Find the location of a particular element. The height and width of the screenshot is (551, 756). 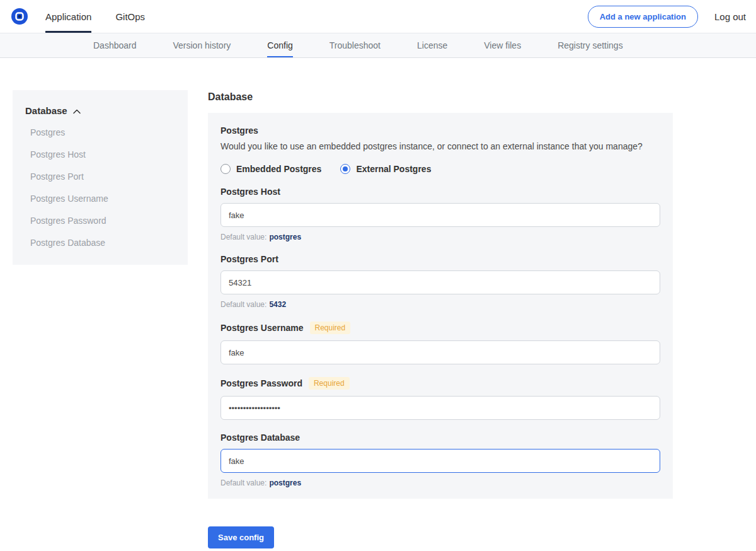

postgres-port-input is located at coordinates (440, 282).